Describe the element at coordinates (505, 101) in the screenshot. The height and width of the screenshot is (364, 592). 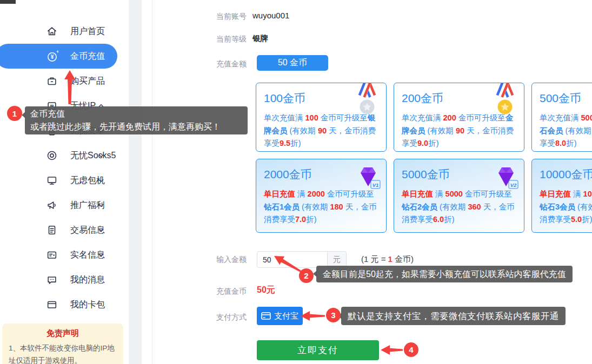
I see `medal-gold-icon` at that location.